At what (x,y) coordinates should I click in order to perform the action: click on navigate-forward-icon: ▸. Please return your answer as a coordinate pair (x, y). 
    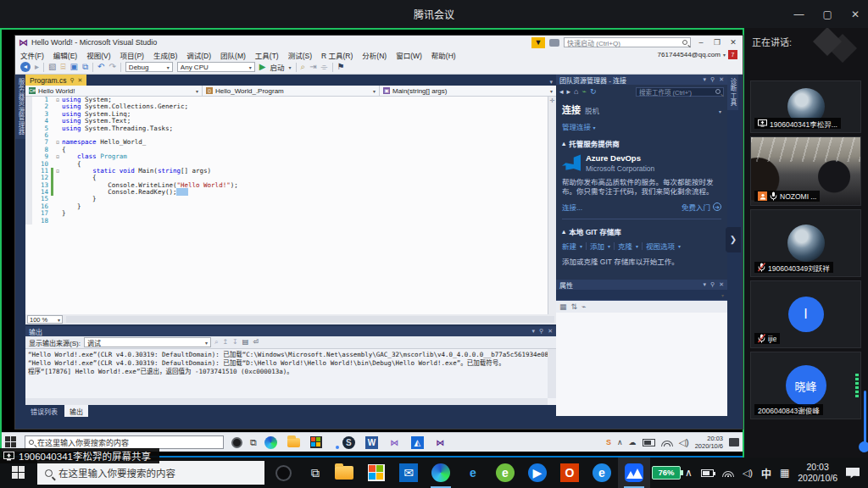
    Looking at the image, I should click on (37, 67).